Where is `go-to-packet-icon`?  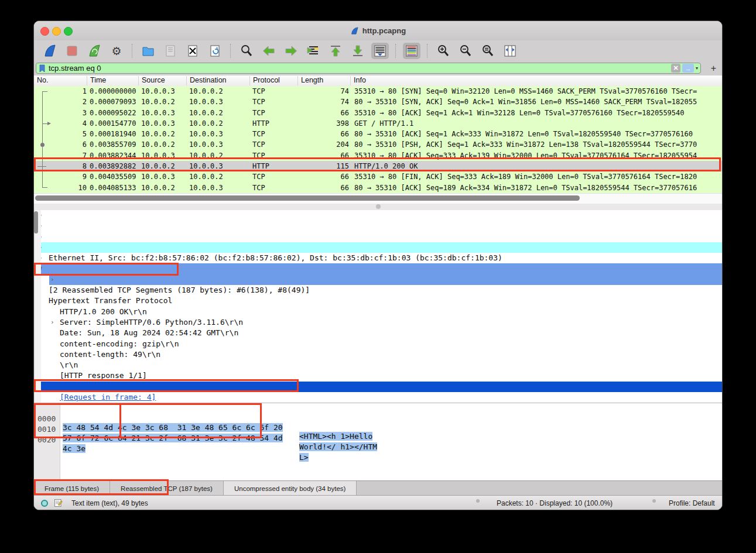
go-to-packet-icon is located at coordinates (313, 51).